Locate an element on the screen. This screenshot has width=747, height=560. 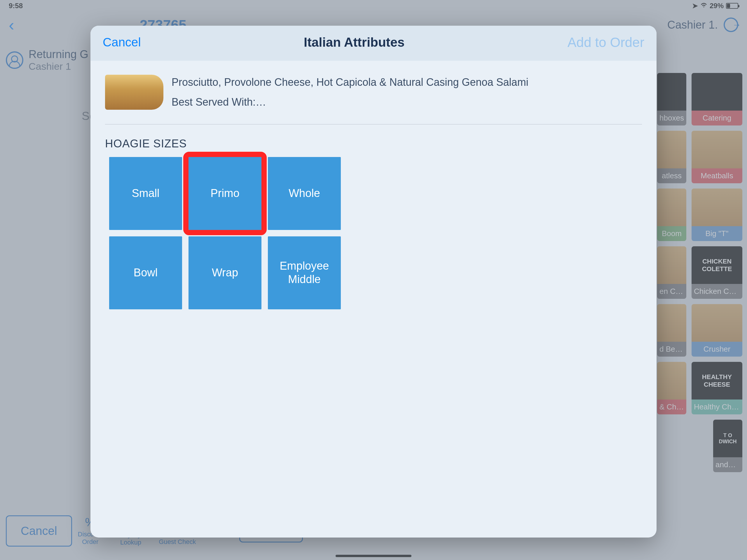
item-thumbnail is located at coordinates (134, 92).